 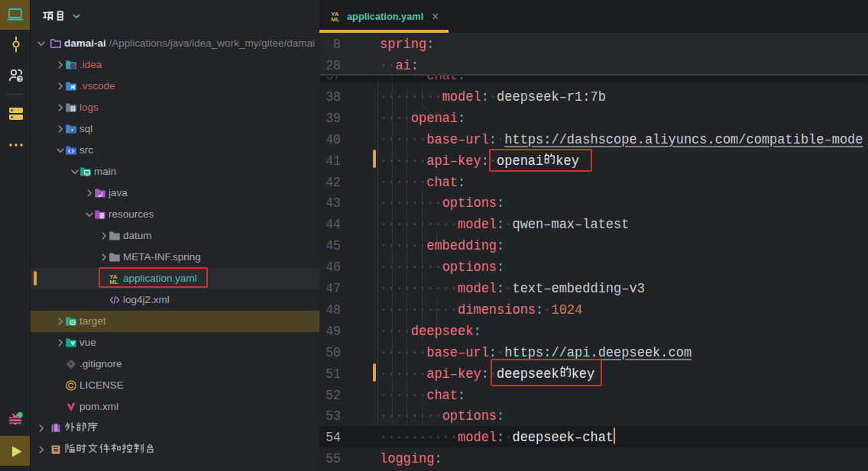 I want to click on svg-text: ML, so click(x=335, y=19).